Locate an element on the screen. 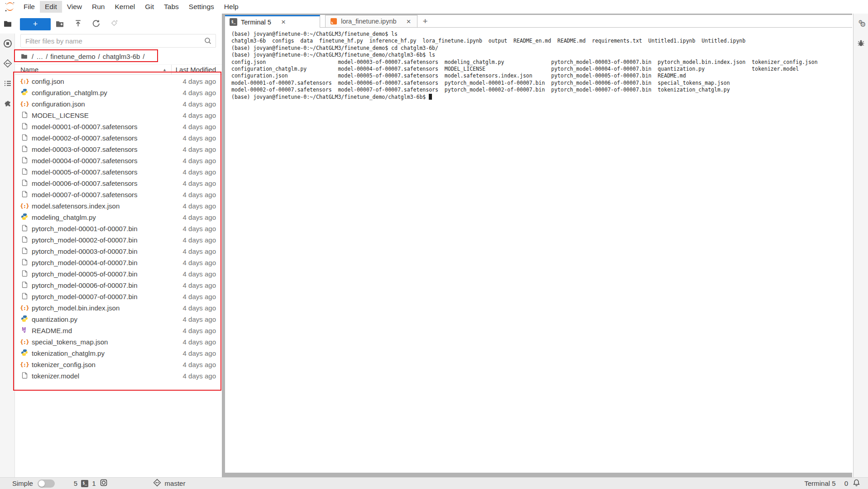 The image size is (868, 489). menu-edit: Edit is located at coordinates (51, 7).